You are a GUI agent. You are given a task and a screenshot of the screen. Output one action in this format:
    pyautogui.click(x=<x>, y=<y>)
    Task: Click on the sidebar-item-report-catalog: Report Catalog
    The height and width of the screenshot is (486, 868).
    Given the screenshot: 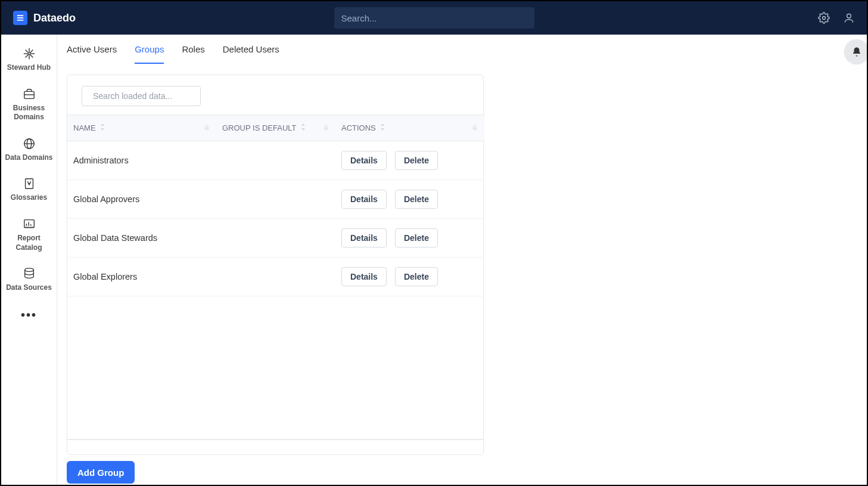 What is the action you would take?
    pyautogui.click(x=29, y=235)
    